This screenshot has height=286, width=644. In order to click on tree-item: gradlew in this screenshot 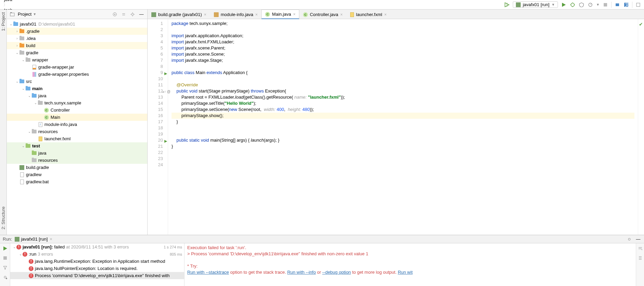, I will do `click(77, 175)`.